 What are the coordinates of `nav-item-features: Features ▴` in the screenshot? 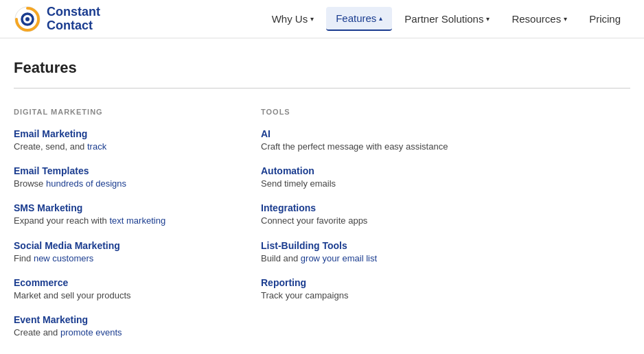 It's located at (359, 19).